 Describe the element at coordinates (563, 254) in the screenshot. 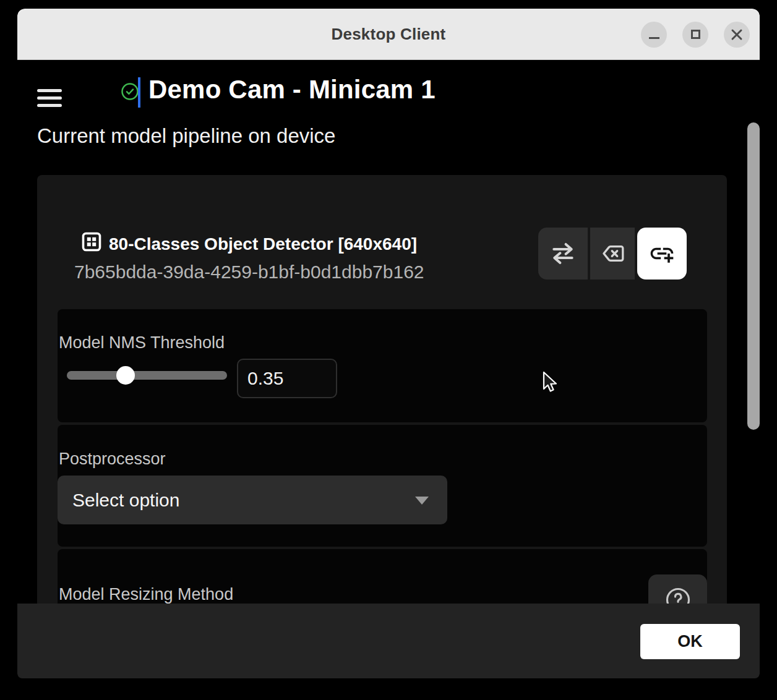

I see `swap-arrows-icon` at that location.